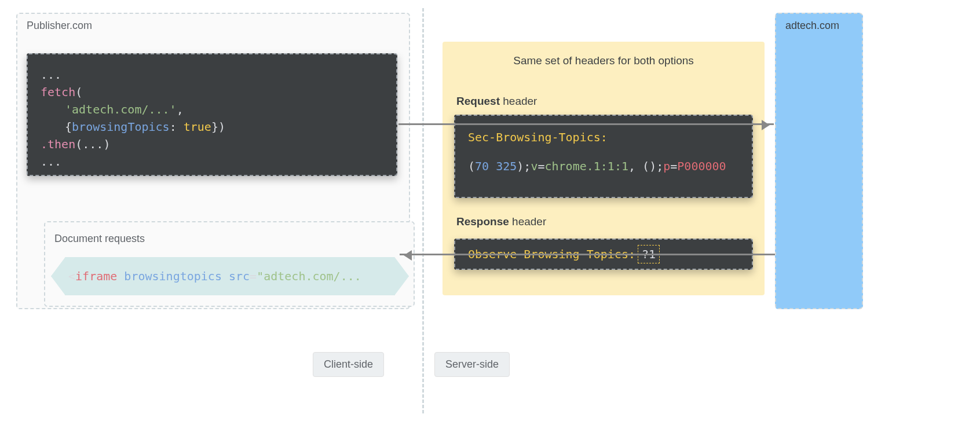 The image size is (980, 425). I want to click on sep-1: ;, so click(527, 166).